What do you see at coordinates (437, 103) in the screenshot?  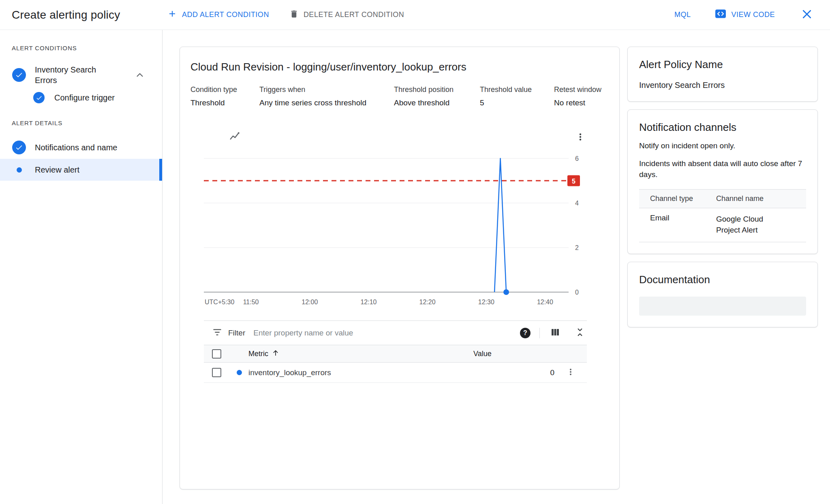 I see `field-value: Above threshold` at bounding box center [437, 103].